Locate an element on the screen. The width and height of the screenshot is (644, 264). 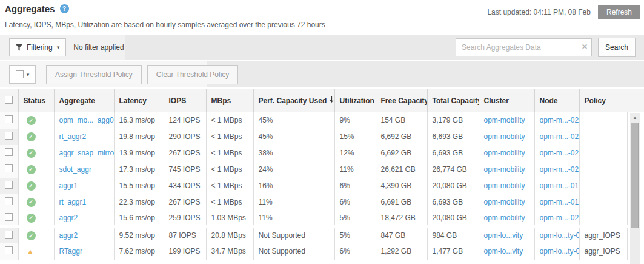
table-row: ✓ aggr_snap_mirror 13.9 ms/op 267 IOPS <… is located at coordinates (314, 153).